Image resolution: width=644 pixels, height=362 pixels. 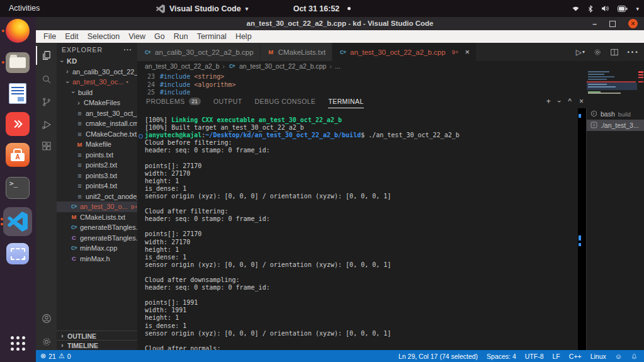 What do you see at coordinates (340, 24) in the screenshot?
I see `window-titlebar: an_test_30_oct_22_a2_b.cpp - kd - Visual…` at bounding box center [340, 24].